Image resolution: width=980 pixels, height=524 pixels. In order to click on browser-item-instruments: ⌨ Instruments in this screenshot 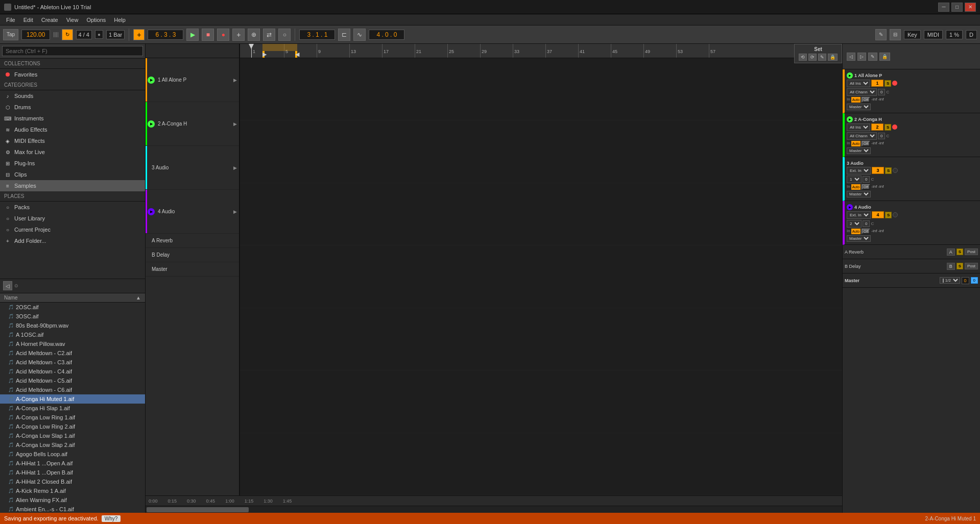, I will do `click(73, 118)`.